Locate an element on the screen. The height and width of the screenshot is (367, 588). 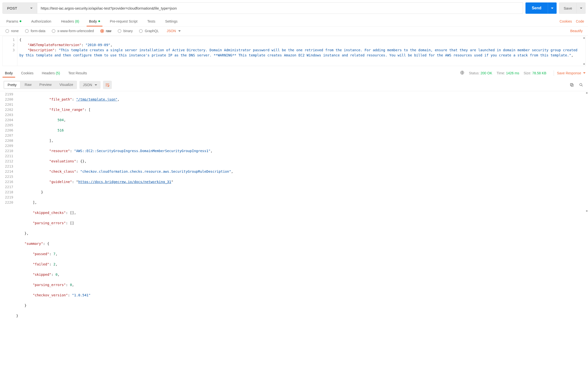
save-response-button: Save Response is located at coordinates (571, 73).